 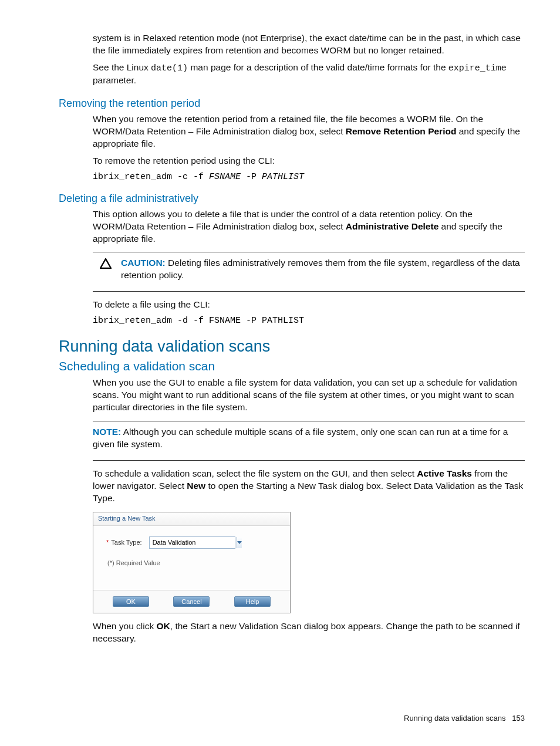 I want to click on caution-text: CAUTION: Deleting files administratively…, so click(x=323, y=269).